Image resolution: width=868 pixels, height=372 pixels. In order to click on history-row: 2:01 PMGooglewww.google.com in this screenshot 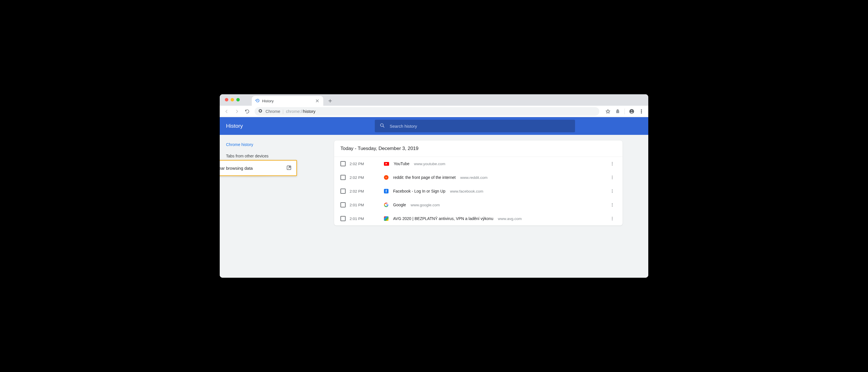, I will do `click(478, 205)`.